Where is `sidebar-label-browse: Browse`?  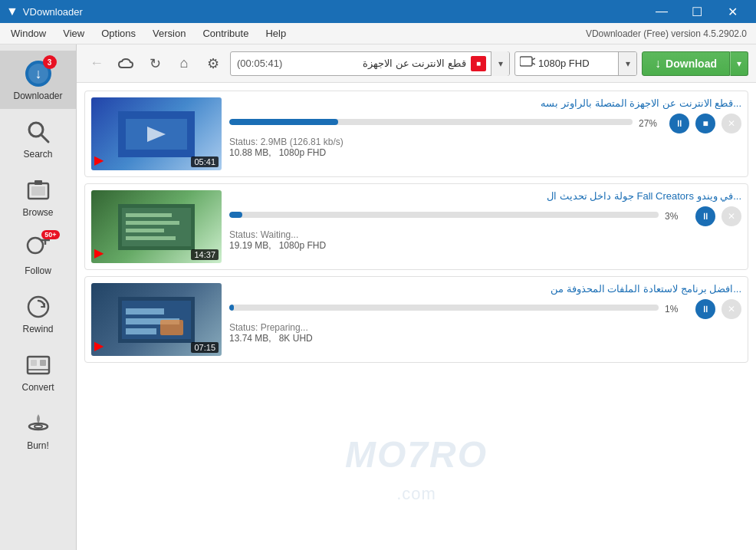
sidebar-label-browse: Browse is located at coordinates (38, 212).